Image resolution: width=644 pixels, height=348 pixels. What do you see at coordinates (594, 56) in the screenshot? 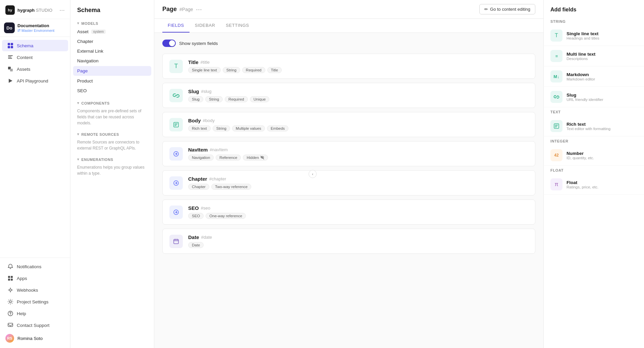
I see `add-field-multi-line-text: ≡ Multi line text Descriptions` at bounding box center [594, 56].